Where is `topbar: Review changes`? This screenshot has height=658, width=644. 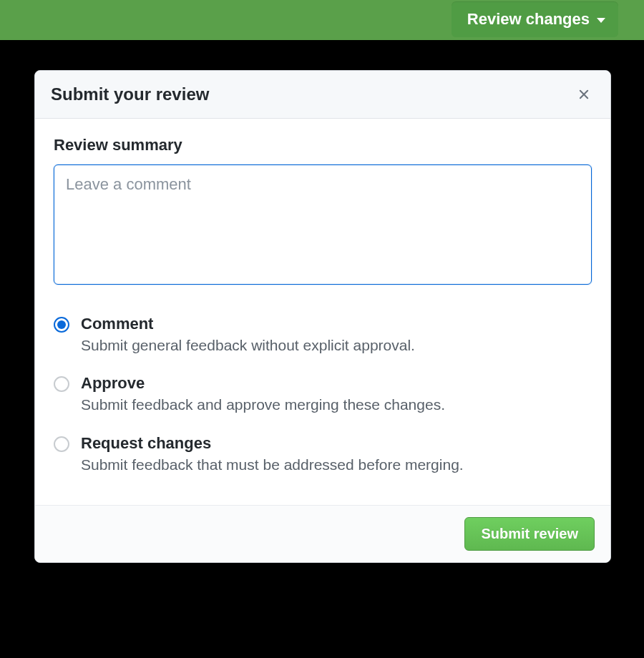
topbar: Review changes is located at coordinates (322, 20).